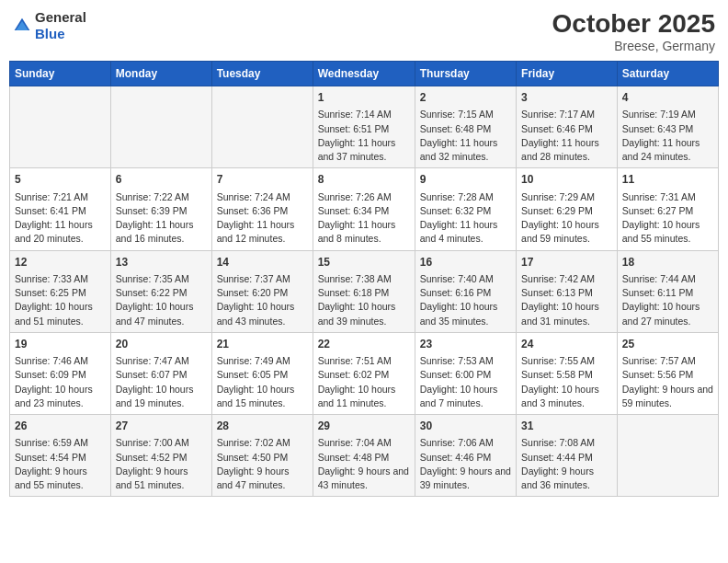  Describe the element at coordinates (465, 291) in the screenshot. I see `calendar-day-cell: 16Sunrise: 7:40 AM Sunset: 6:16 PM Dayli…` at that location.